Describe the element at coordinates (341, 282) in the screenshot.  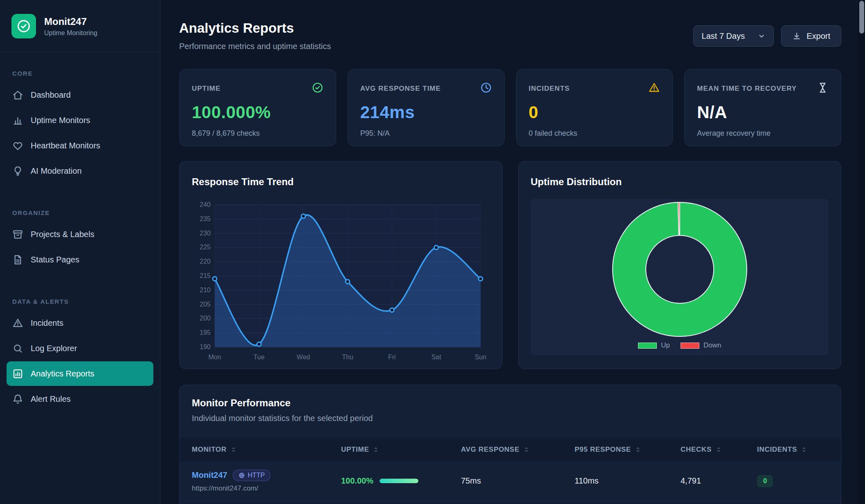
I see `response-time-line-chart: 190195200205210215220225230235240MonTueW…` at that location.